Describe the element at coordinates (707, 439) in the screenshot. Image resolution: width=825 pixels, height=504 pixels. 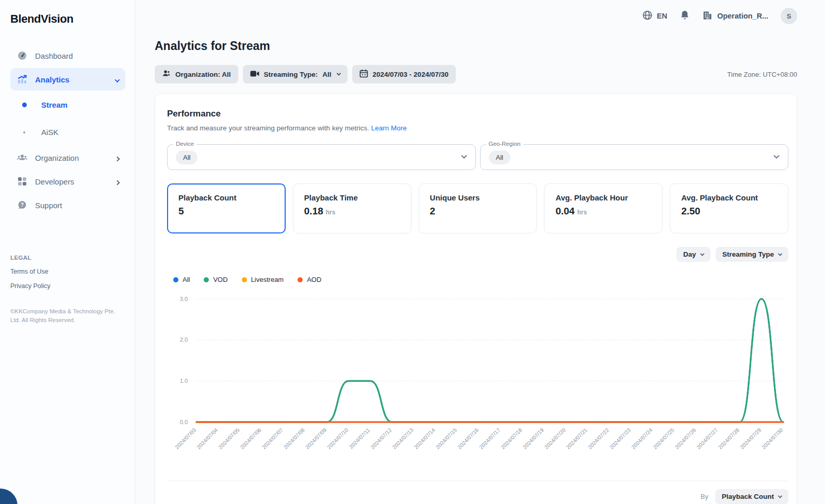
I see `x-axis-tick-label: 2024/07/27` at that location.